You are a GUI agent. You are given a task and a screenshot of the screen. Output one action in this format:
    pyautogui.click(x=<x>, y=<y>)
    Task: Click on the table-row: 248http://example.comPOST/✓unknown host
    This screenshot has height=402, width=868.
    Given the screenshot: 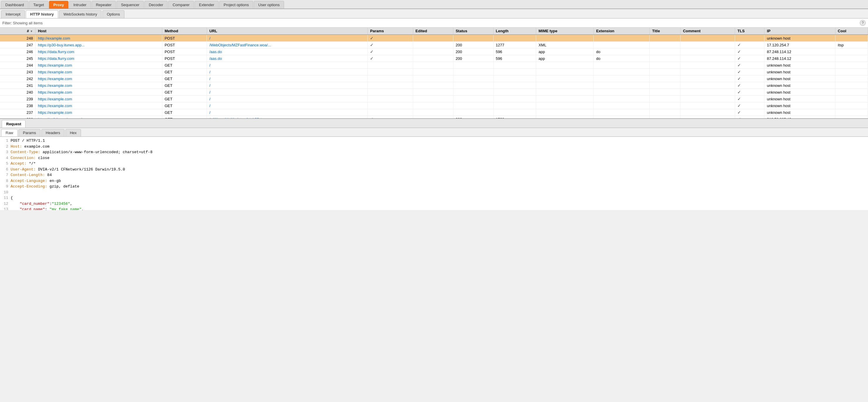 What is the action you would take?
    pyautogui.click(x=434, y=38)
    